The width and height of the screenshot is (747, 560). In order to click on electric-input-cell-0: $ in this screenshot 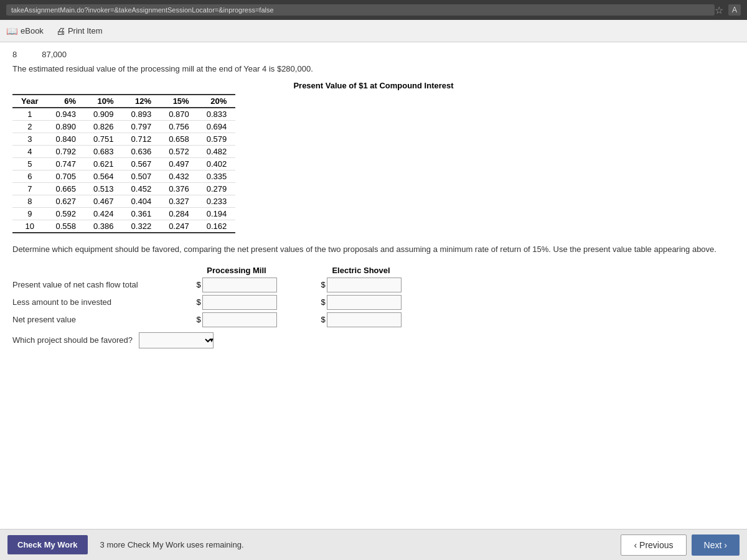, I will do `click(361, 285)`.